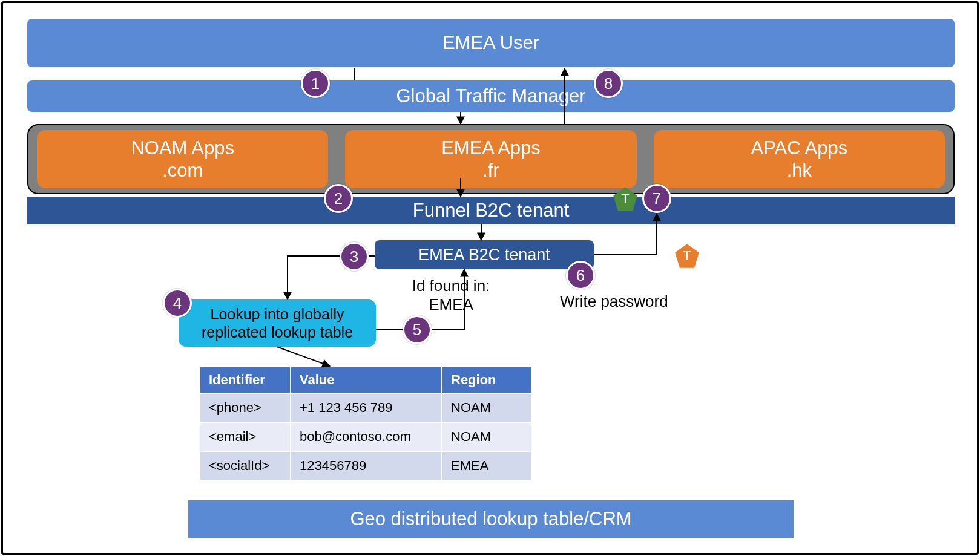 Image resolution: width=980 pixels, height=556 pixels. I want to click on step-2: 2, so click(338, 198).